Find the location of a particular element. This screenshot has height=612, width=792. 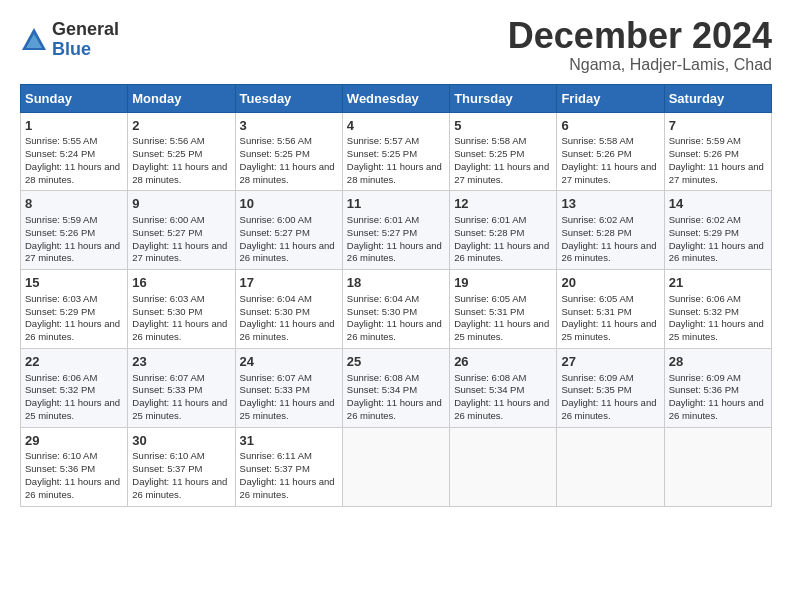

day-number: 4 is located at coordinates (396, 126).